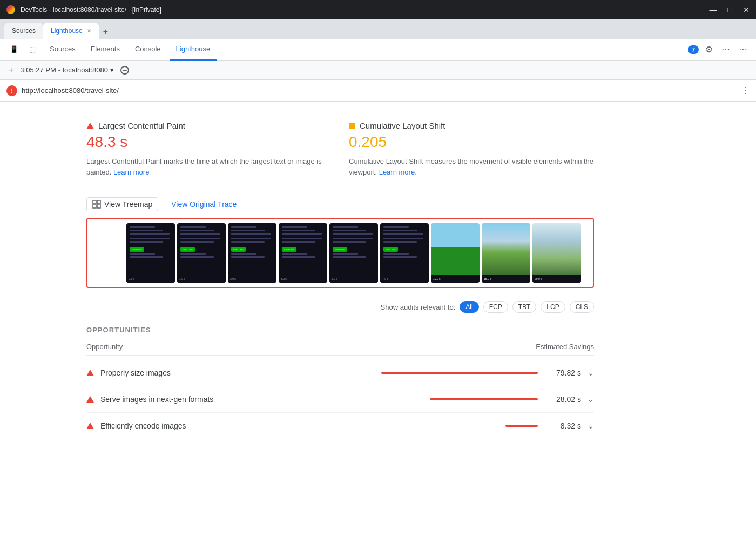 This screenshot has height=549, width=756. Describe the element at coordinates (67, 31) in the screenshot. I see `tab-lighthouse-label: Lighthouse` at that location.